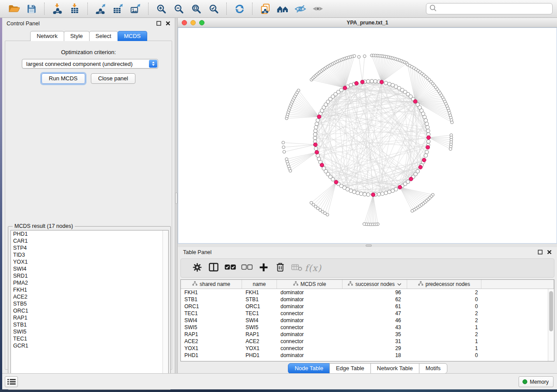  I want to click on mcds-result-item: GCR1, so click(90, 346).